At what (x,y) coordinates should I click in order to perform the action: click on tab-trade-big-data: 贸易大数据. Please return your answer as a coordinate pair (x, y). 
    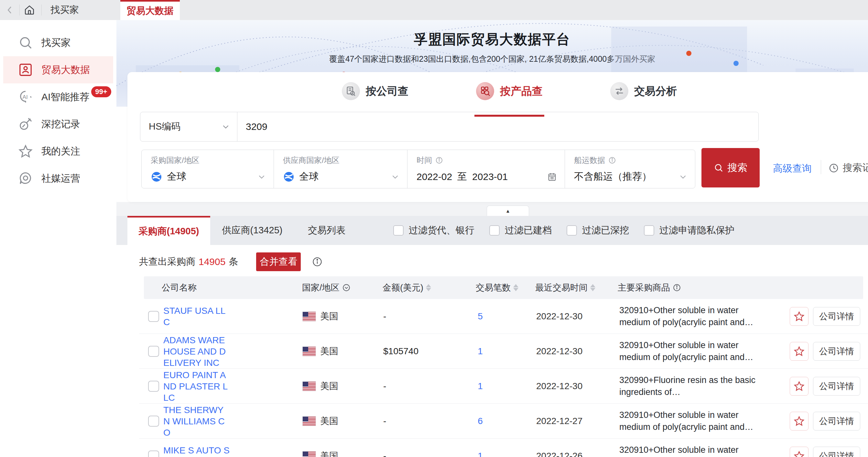
    Looking at the image, I should click on (150, 10).